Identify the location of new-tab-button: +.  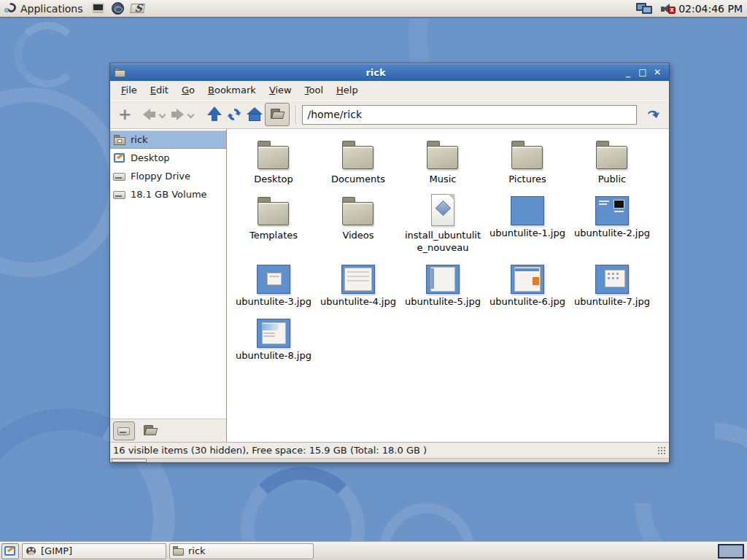
(125, 114).